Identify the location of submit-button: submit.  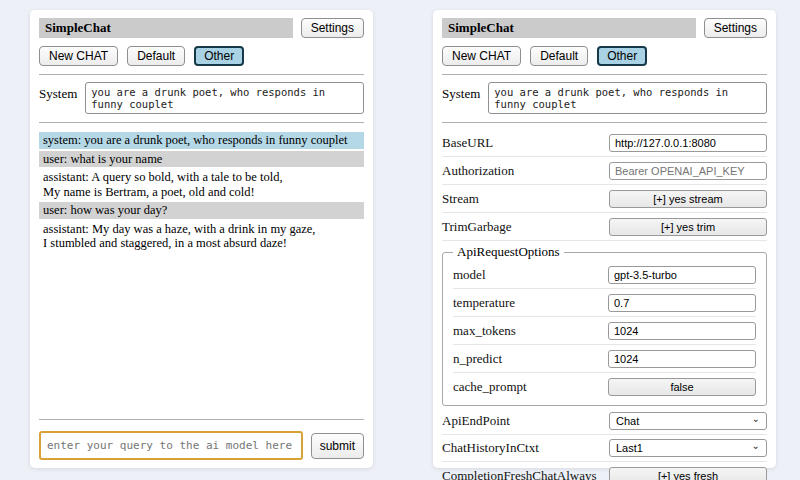
(338, 446).